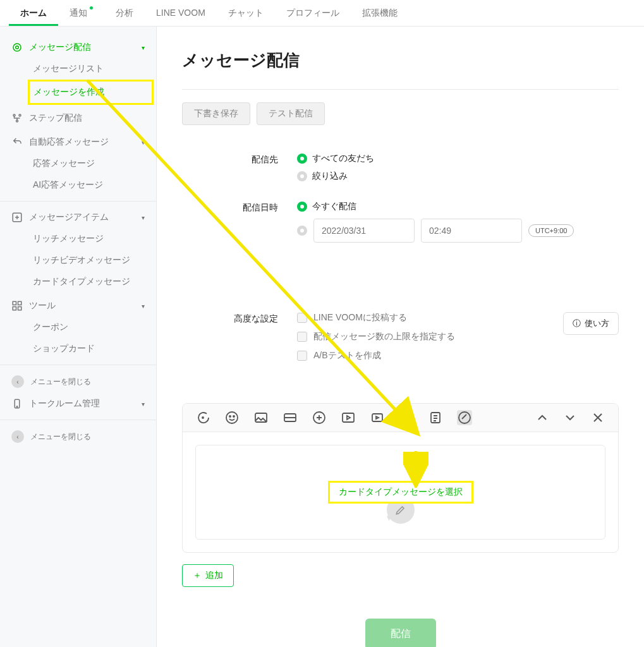 This screenshot has height=647, width=644. What do you see at coordinates (401, 633) in the screenshot?
I see `send-button: 配信` at bounding box center [401, 633].